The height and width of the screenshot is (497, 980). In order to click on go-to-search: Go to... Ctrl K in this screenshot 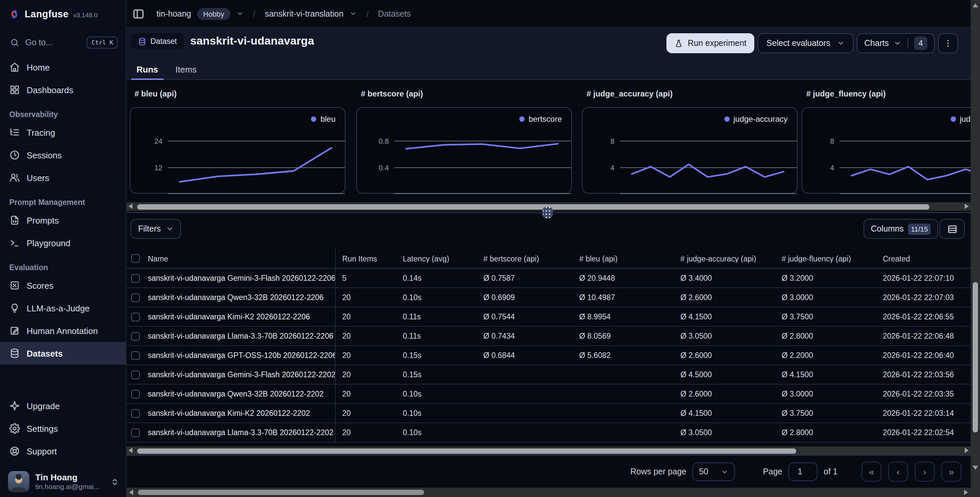, I will do `click(63, 43)`.